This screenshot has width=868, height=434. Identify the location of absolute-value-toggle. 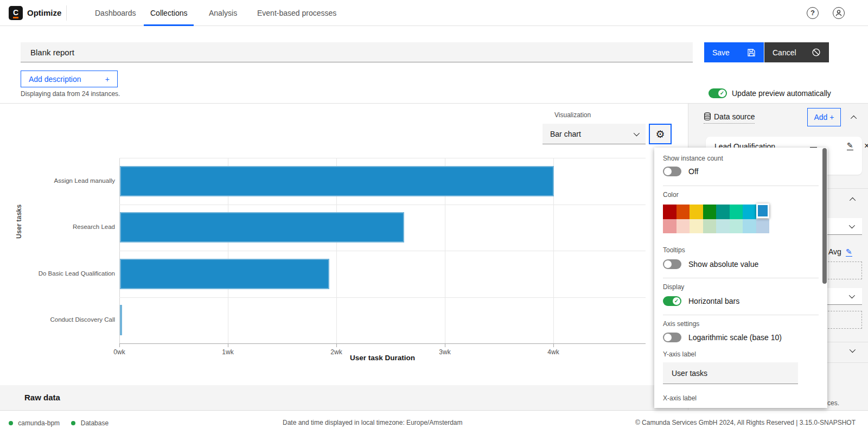
(672, 264).